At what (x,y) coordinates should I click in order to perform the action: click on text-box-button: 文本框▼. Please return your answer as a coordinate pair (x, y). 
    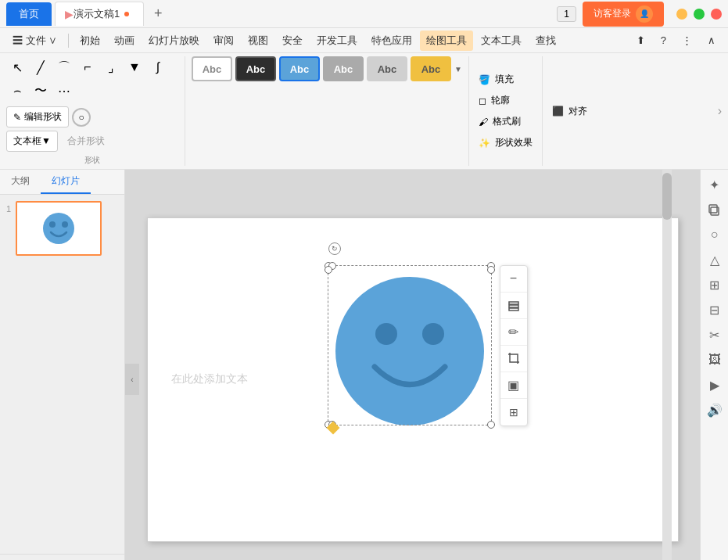
    Looking at the image, I should click on (32, 141).